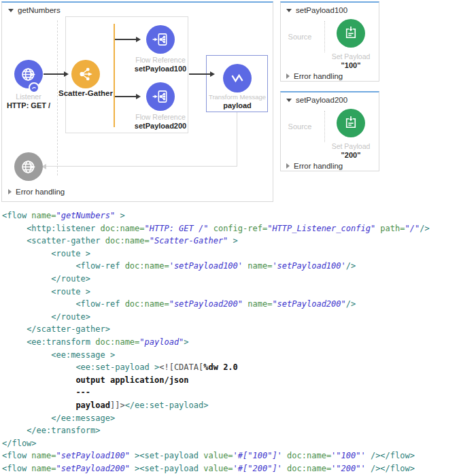  What do you see at coordinates (351, 65) in the screenshot?
I see `set-payload-name: "100"` at bounding box center [351, 65].